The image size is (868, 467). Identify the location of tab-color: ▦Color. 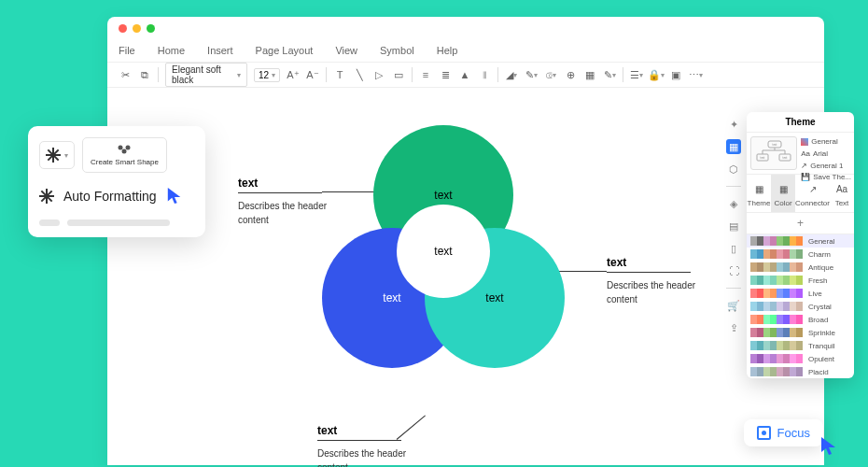
(783, 193).